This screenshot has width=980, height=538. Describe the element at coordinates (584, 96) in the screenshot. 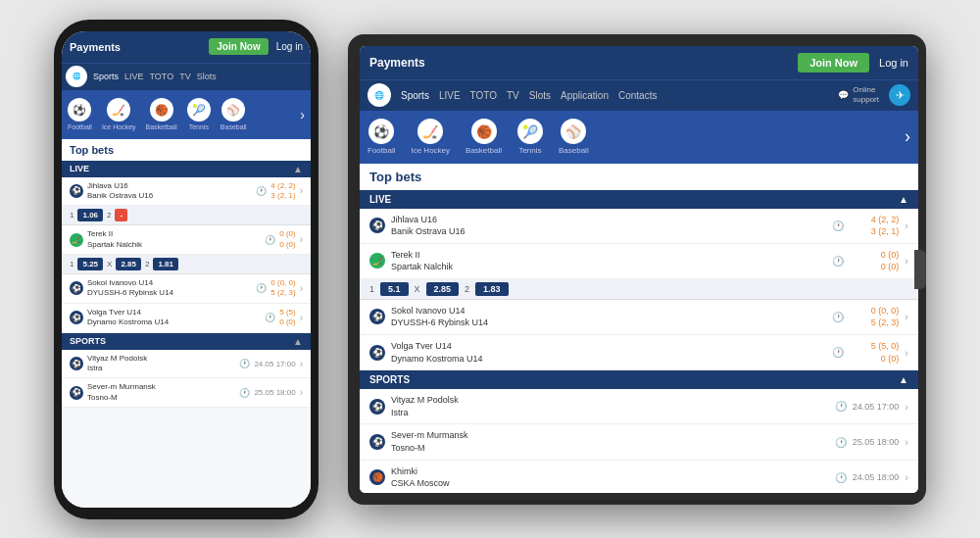

I see `tablet-nav-application: Application` at that location.